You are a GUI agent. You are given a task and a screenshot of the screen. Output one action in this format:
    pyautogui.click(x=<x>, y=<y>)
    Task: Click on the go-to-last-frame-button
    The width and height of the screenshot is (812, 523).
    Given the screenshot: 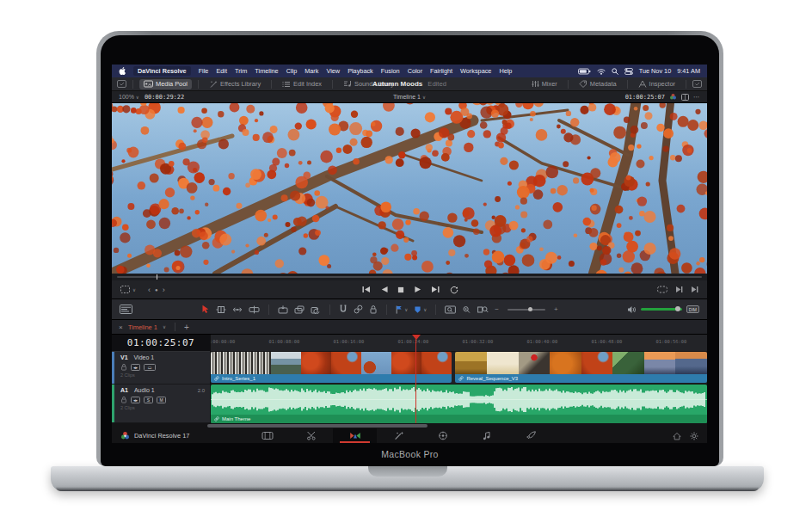 What is the action you would take?
    pyautogui.click(x=435, y=289)
    